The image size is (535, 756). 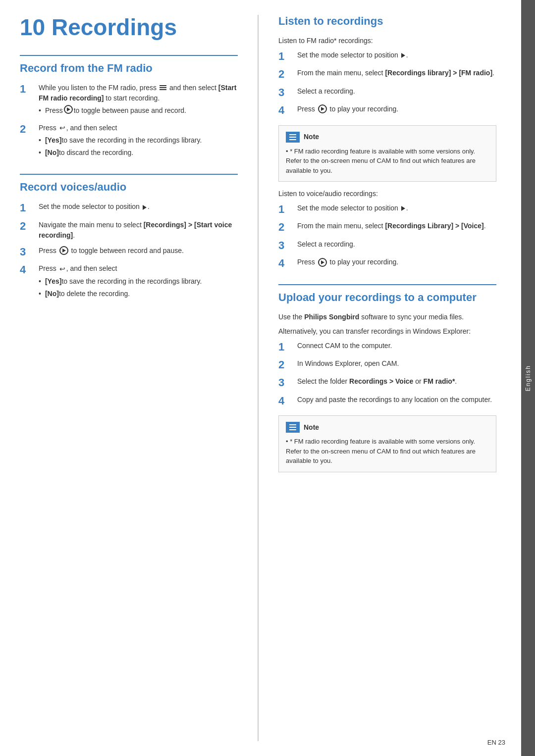 I want to click on listen-fm-steps: 1 Set the mode selector to position . 2 …, so click(x=387, y=84).